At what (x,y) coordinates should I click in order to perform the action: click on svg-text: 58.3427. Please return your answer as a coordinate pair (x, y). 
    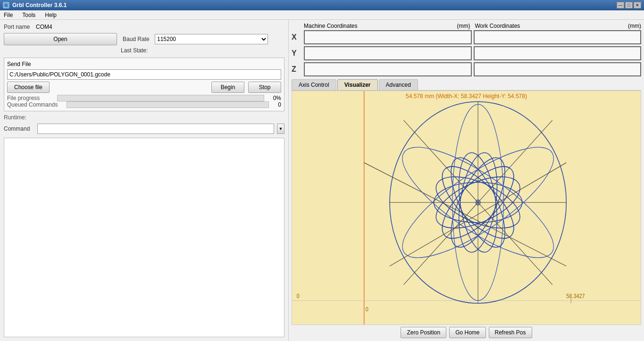
    Looking at the image, I should click on (576, 296).